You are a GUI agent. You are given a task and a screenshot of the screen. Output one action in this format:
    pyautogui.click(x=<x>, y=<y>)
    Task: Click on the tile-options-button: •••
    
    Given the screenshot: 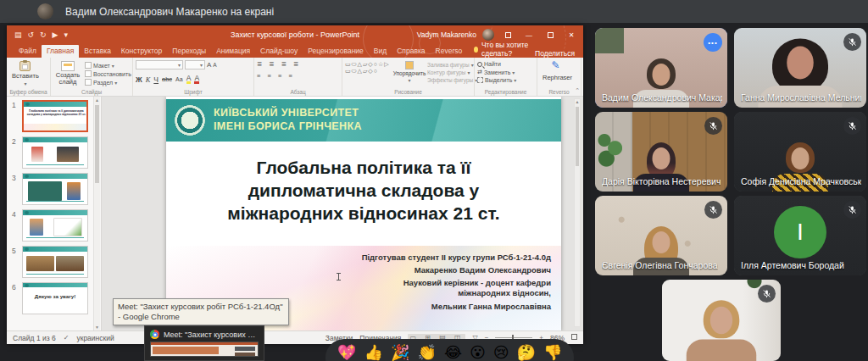 What is the action you would take?
    pyautogui.click(x=713, y=42)
    